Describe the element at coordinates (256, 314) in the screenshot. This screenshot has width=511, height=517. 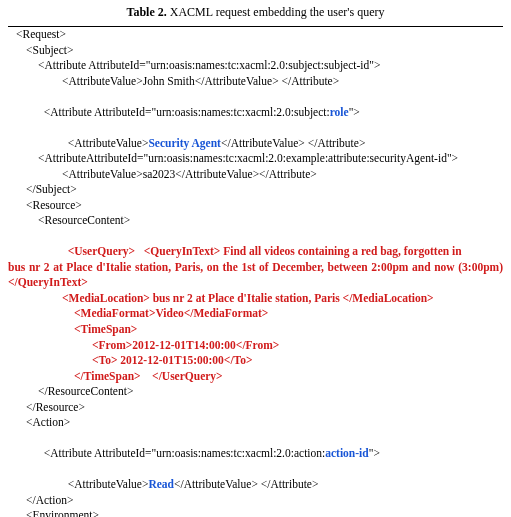
I see `xml-line: <MediaFormat>Video</MediaFormat>` at that location.